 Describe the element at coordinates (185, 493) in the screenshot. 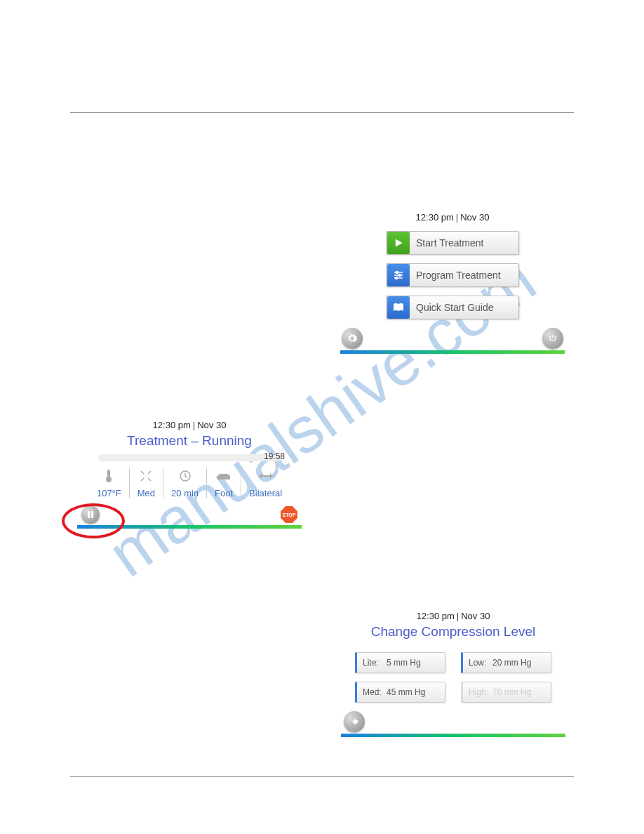

I see `param-value: 20 min` at that location.